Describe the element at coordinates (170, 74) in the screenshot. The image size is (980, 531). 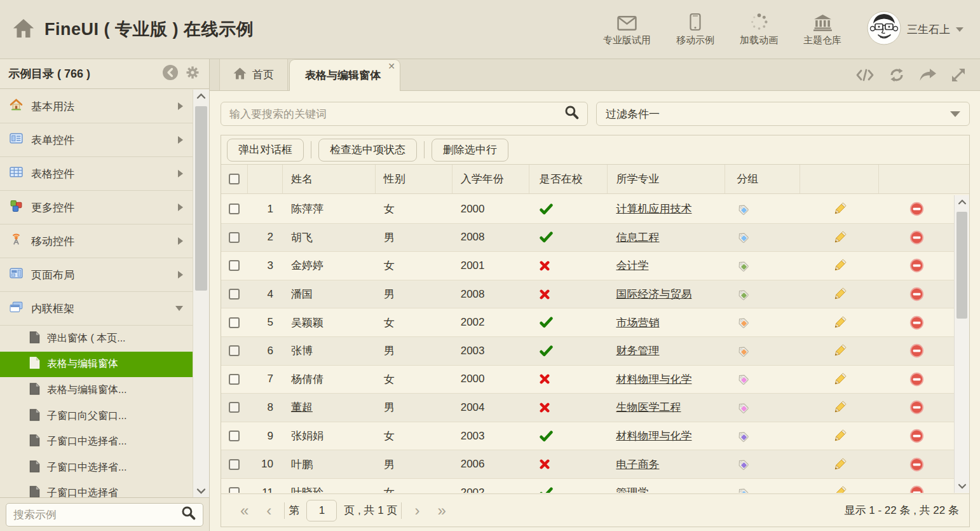
I see `collapse-sidebar-button` at that location.